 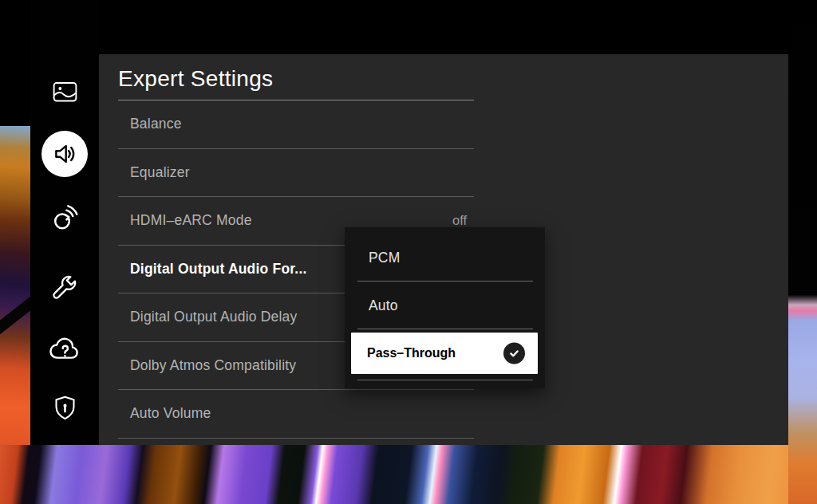 I want to click on sound-icon, so click(x=65, y=154).